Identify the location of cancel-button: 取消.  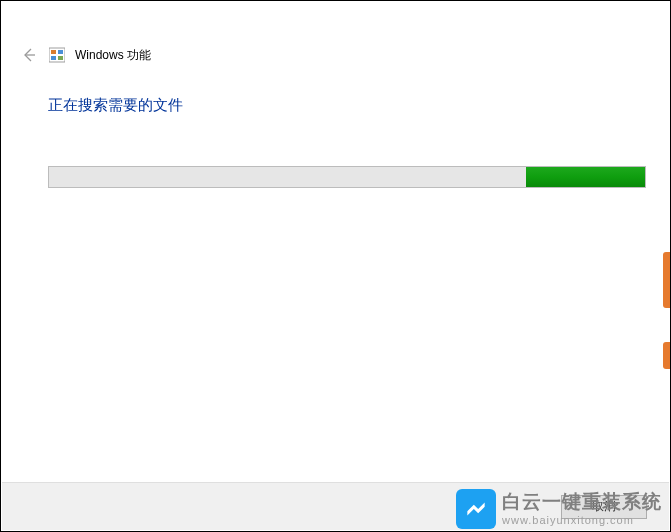
(604, 507).